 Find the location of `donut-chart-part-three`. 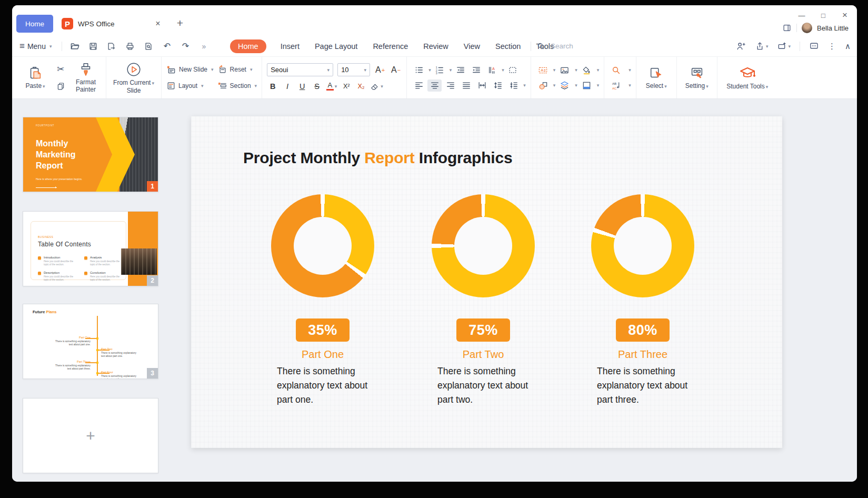

donut-chart-part-three is located at coordinates (643, 246).